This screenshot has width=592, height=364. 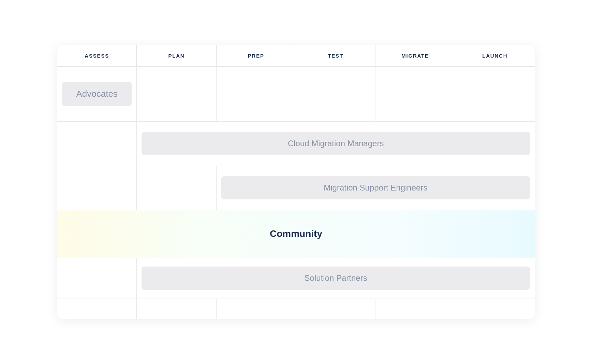 What do you see at coordinates (97, 94) in the screenshot?
I see `advocates-label: Advocates` at bounding box center [97, 94].